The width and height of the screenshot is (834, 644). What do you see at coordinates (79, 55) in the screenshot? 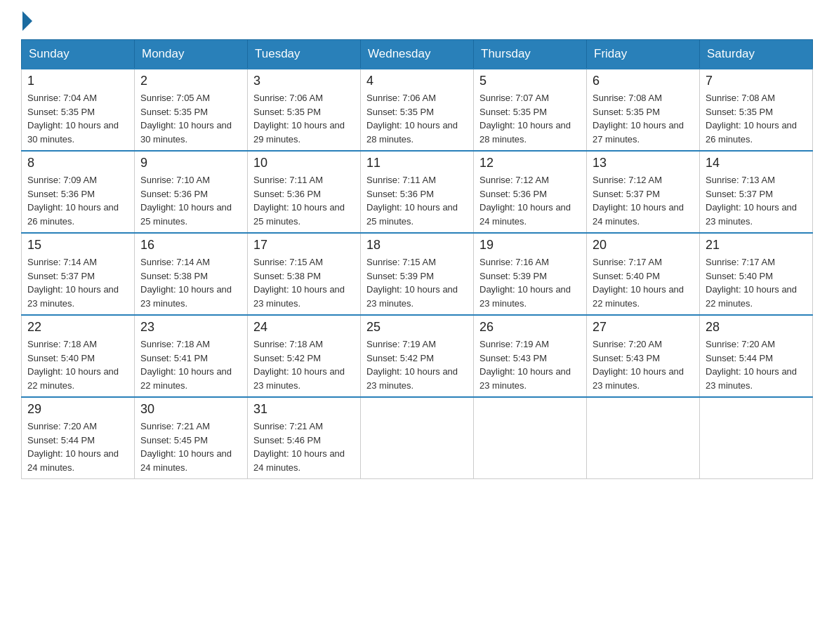
I see `weekday-header-sunday: Sunday` at bounding box center [79, 55].